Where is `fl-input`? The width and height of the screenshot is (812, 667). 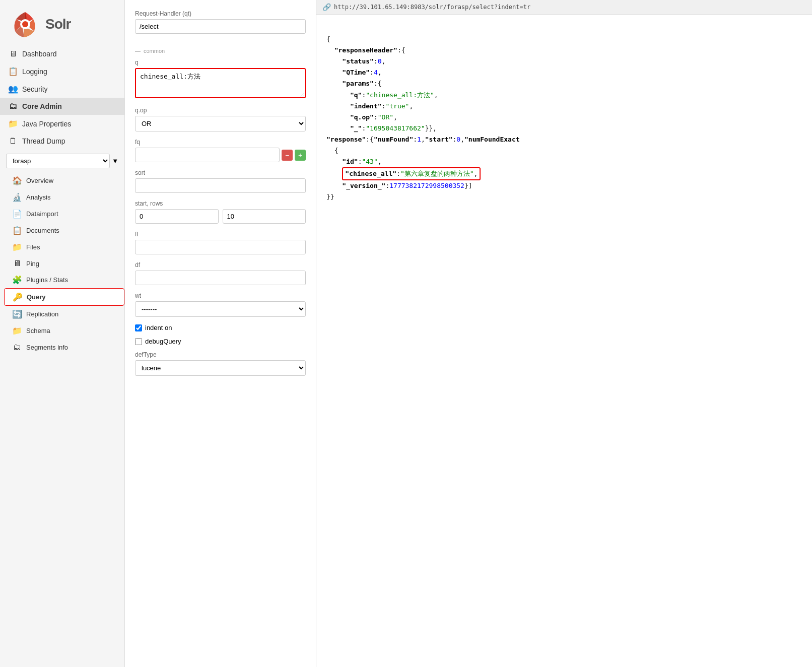 fl-input is located at coordinates (221, 247).